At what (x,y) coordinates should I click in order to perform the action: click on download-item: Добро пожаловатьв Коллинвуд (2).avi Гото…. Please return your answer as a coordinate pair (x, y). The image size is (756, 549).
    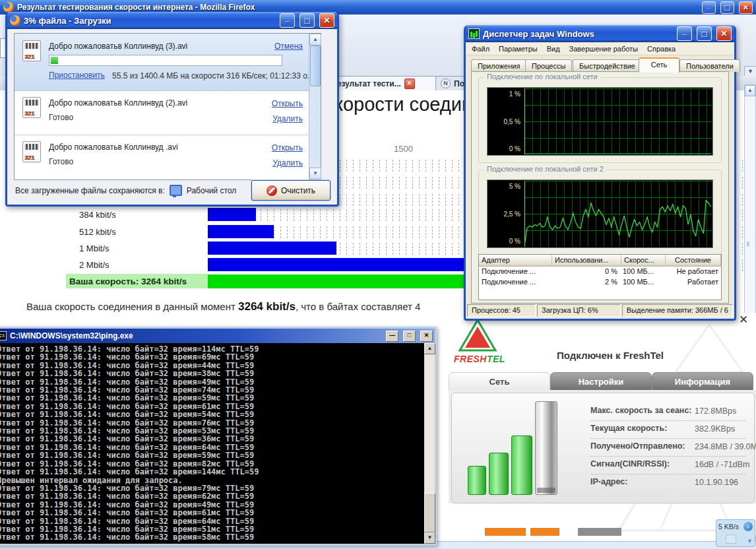
    Looking at the image, I should click on (162, 113).